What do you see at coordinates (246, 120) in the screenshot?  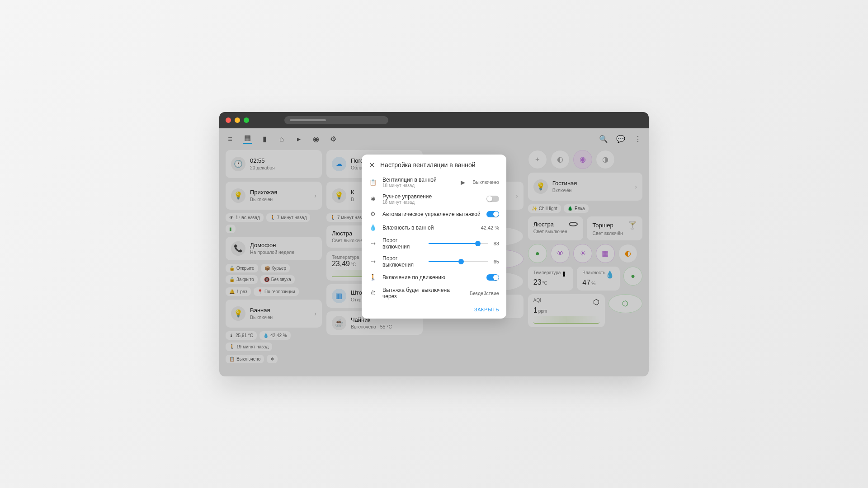 I see `traffic-max` at bounding box center [246, 120].